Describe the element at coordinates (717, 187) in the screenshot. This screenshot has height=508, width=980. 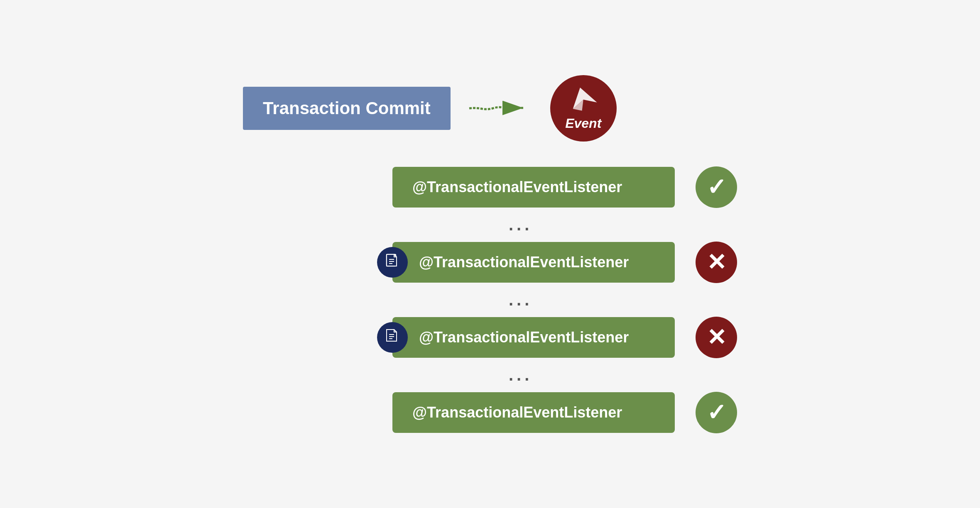
I see `checkmark-icon-1: ✓` at that location.